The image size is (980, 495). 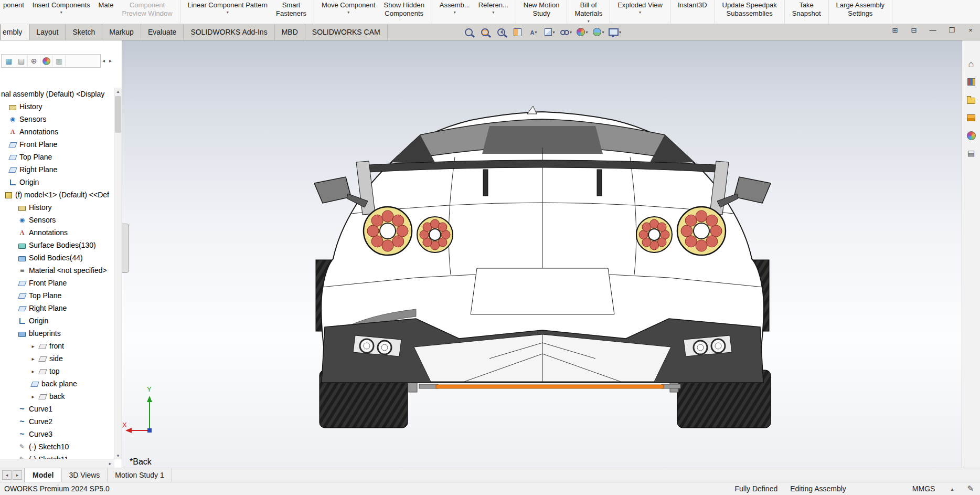 I want to click on update-speedpak-subassemblies-button: Update SpeedpakSubassemblies, so click(x=750, y=9).